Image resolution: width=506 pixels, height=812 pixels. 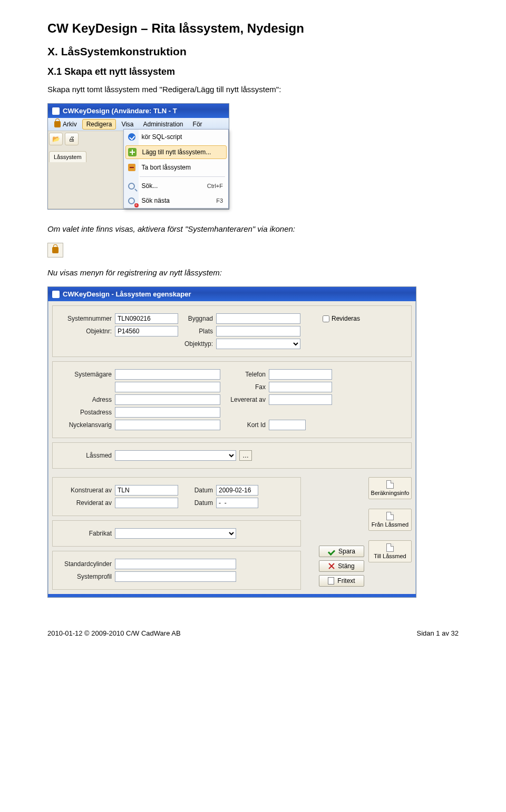 What do you see at coordinates (232, 455) in the screenshot?
I see `group-lassmed: Låssmed …` at bounding box center [232, 455].